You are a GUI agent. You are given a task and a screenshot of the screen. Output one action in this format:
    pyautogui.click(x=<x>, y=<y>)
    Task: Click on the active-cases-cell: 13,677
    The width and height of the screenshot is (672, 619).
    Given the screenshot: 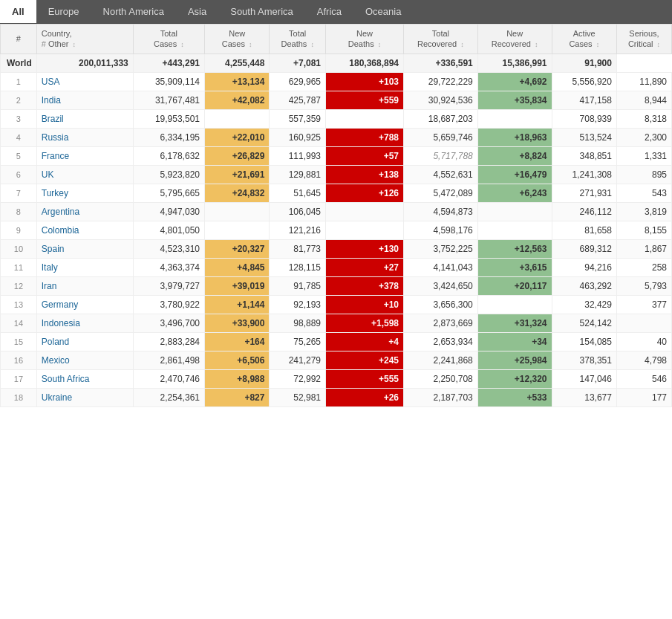 What is the action you would take?
    pyautogui.click(x=584, y=397)
    